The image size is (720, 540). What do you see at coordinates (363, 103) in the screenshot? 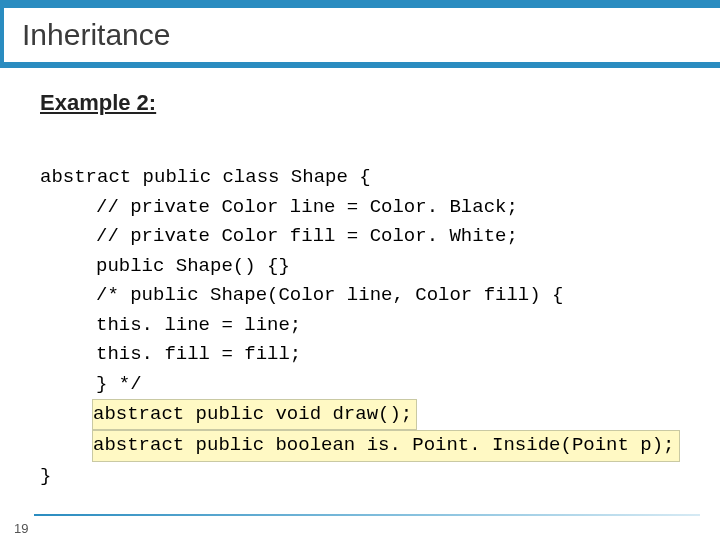
I see `example-heading: Example 2:` at bounding box center [363, 103].